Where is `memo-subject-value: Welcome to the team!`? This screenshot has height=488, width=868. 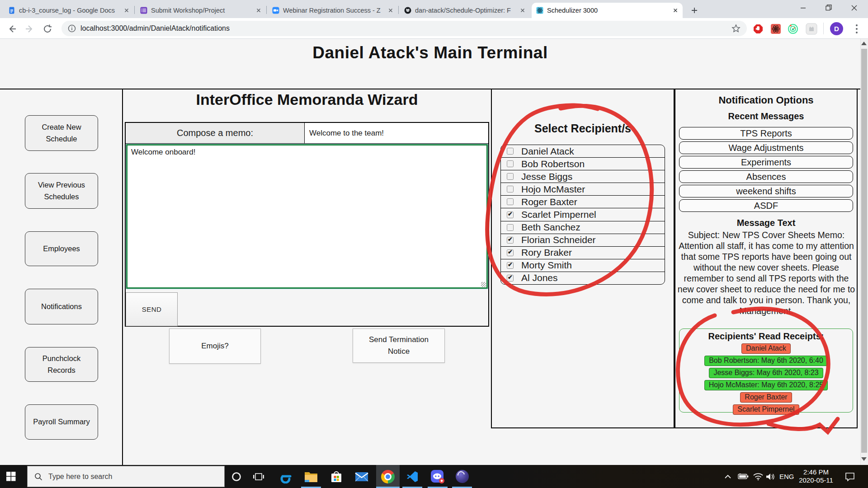
memo-subject-value: Welcome to the team! is located at coordinates (346, 133).